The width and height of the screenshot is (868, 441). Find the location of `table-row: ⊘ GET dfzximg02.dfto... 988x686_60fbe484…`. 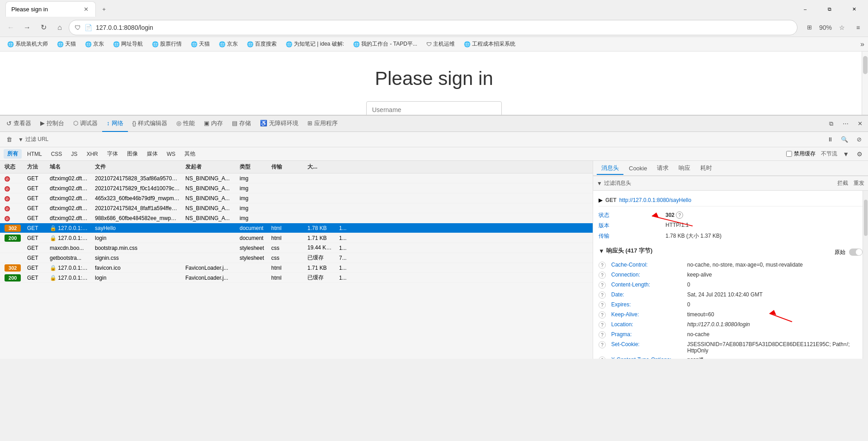

table-row: ⊘ GET dfzximg02.dfto... 988x686_60fbe484… is located at coordinates (297, 218).